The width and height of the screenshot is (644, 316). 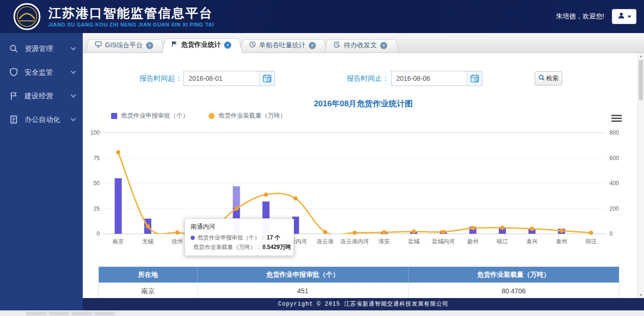 What do you see at coordinates (368, 78) in the screenshot?
I see `end-date-label: 报告时间止：` at bounding box center [368, 78].